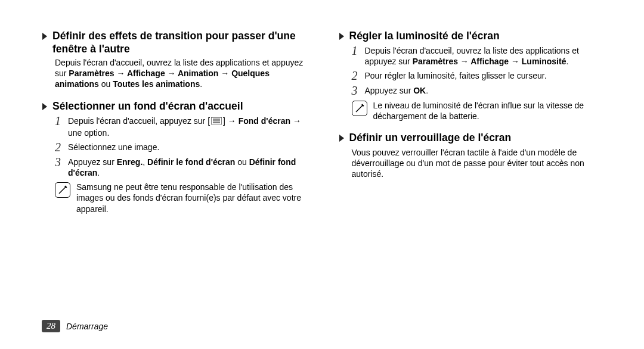 Image resolution: width=644 pixels, height=349 pixels. What do you see at coordinates (185, 198) in the screenshot?
I see `wallpaper-note: Samsung ne peut être tenu responsable de…` at bounding box center [185, 198].